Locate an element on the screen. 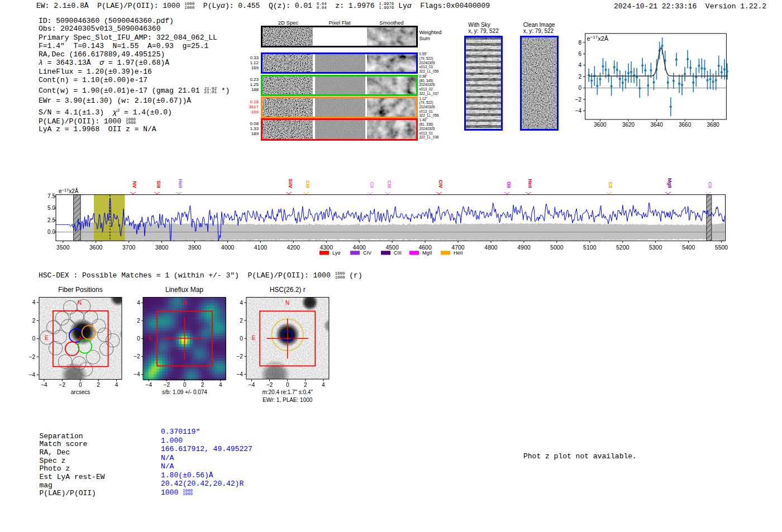  svg-text: 5.0 is located at coordinates (51, 208).